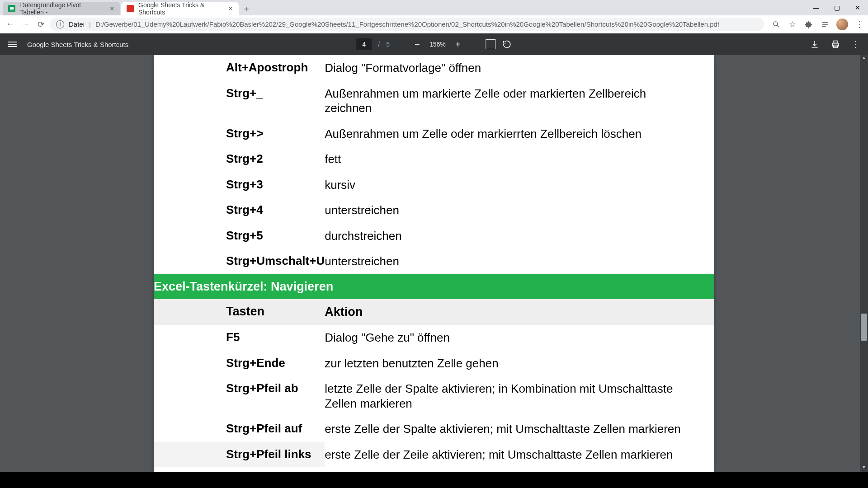 The image size is (868, 488). What do you see at coordinates (519, 396) in the screenshot?
I see `shortcut-description: letzte Zelle der Spalte aktivieren; in K…` at bounding box center [519, 396].